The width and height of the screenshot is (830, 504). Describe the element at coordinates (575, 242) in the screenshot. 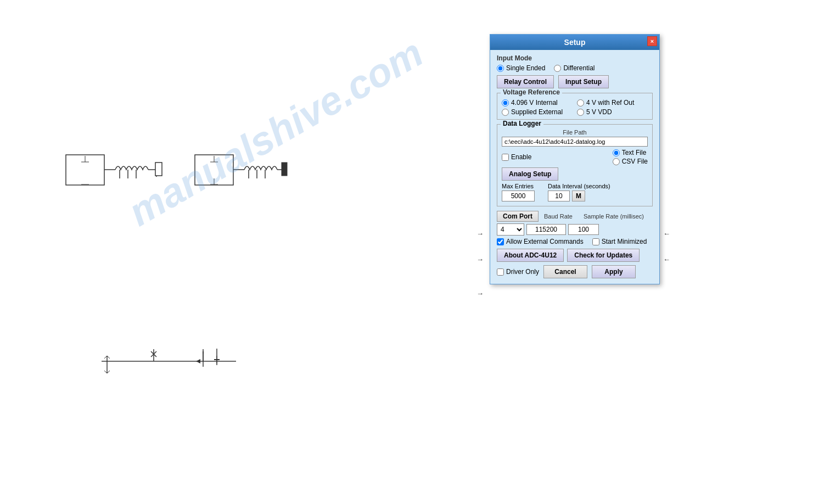

I see `checkbox-row-double: Allow External Commands Start Minimized` at that location.